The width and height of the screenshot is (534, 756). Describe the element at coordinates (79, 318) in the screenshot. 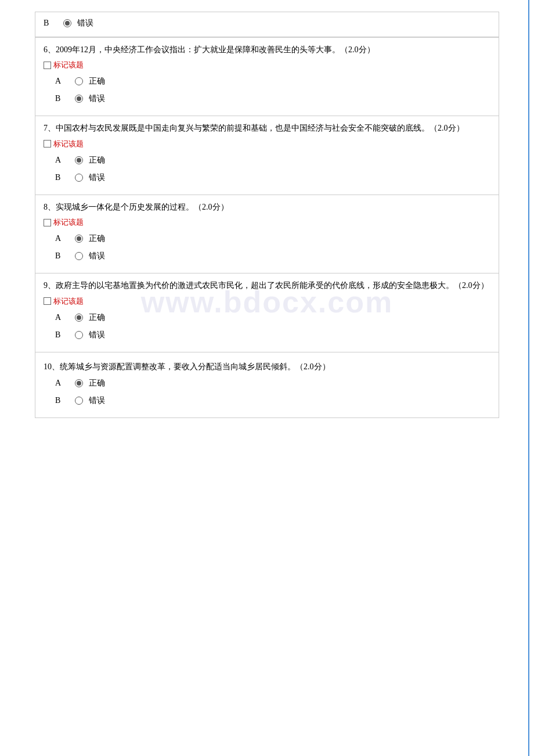

I see `radio-q9-a` at that location.